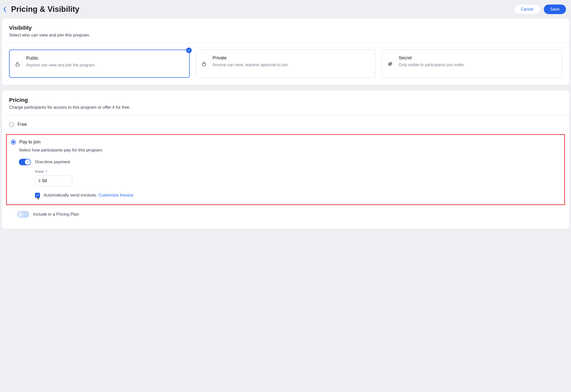 The height and width of the screenshot is (392, 571). Describe the element at coordinates (477, 65) in the screenshot. I see `option-desc: Only visible to participants you invite.` at that location.